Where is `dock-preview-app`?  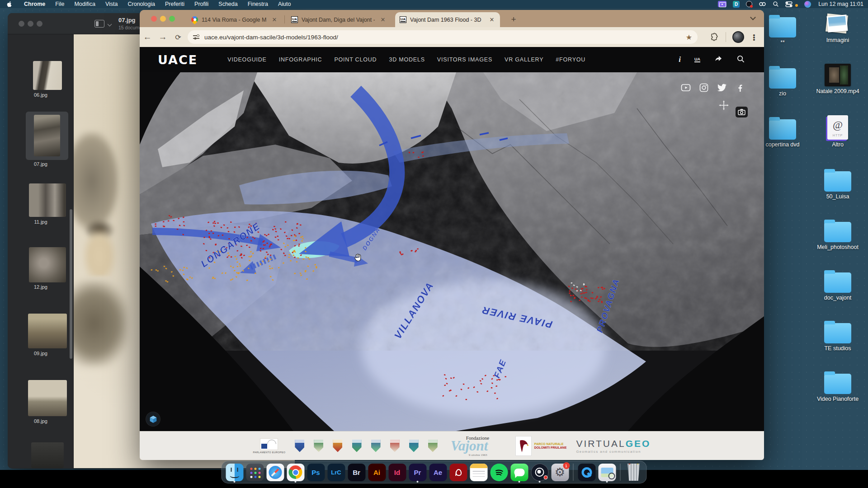 dock-preview-app is located at coordinates (607, 472).